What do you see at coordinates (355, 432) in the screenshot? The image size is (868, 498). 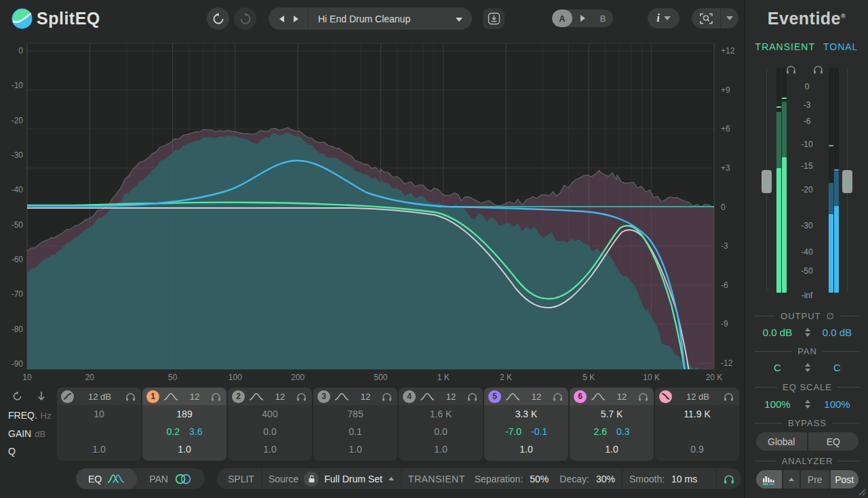 I see `band-gain-value: 0.1` at bounding box center [355, 432].